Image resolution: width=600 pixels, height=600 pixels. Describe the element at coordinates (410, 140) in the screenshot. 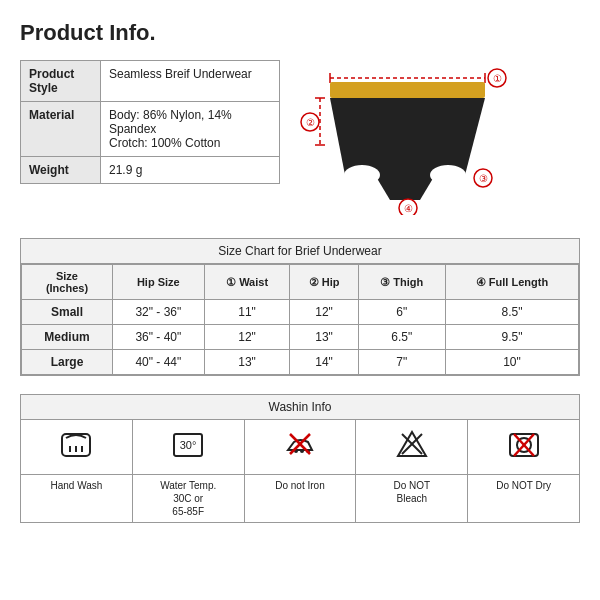

I see `diagram-area: ① ② ③ ④` at that location.